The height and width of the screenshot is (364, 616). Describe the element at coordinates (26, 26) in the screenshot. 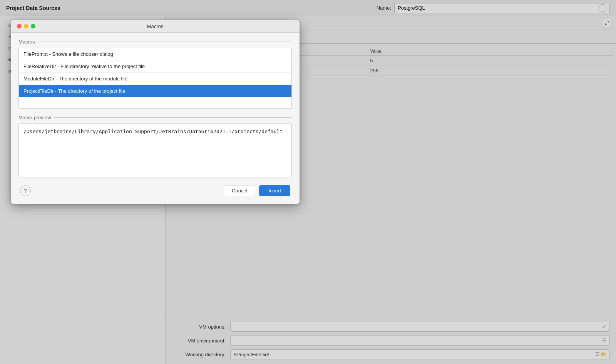

I see `minimize-button` at that location.